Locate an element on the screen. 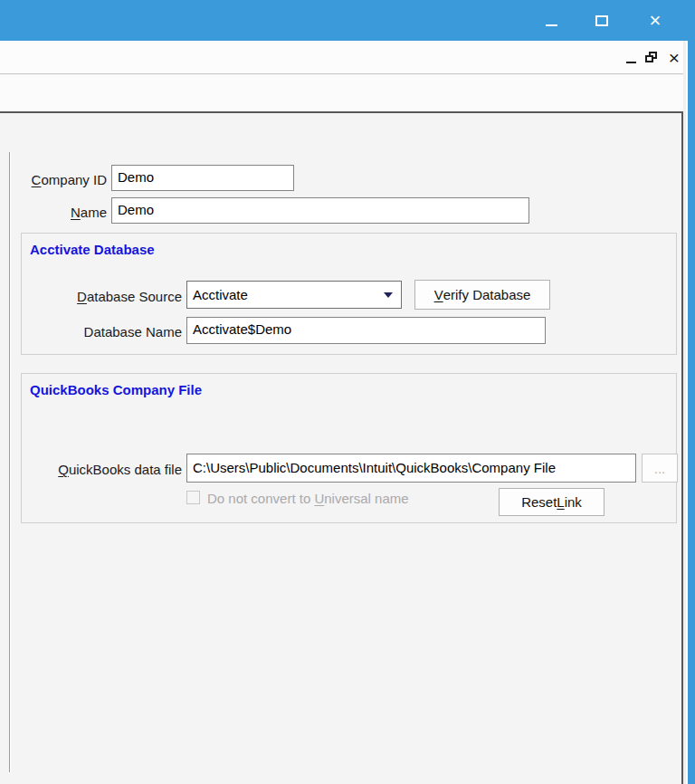 Image resolution: width=695 pixels, height=784 pixels. form-frame-left-border is located at coordinates (10, 462).